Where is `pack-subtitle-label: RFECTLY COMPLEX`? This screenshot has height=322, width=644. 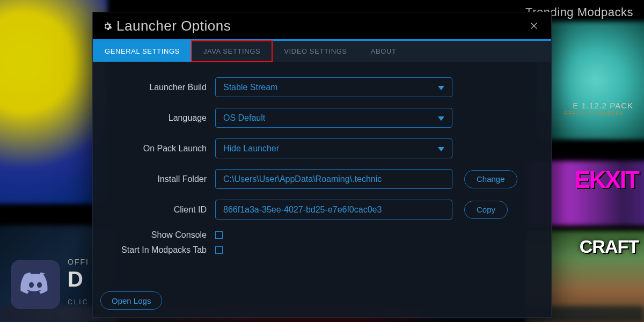 pack-subtitle-label: RFECTLY COMPLEX is located at coordinates (594, 114).